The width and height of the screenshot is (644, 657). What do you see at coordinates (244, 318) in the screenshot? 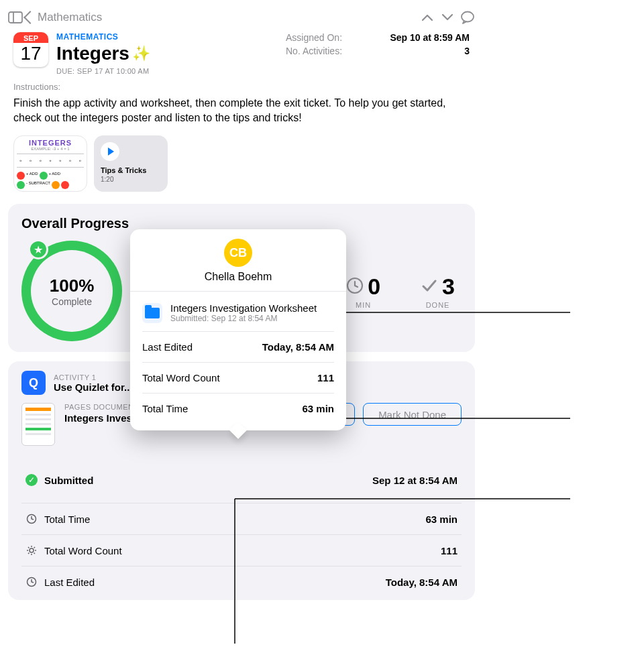
I see `popover-file-subtitle: Submitted: Sep 12 at 8:54 AM` at bounding box center [244, 318].